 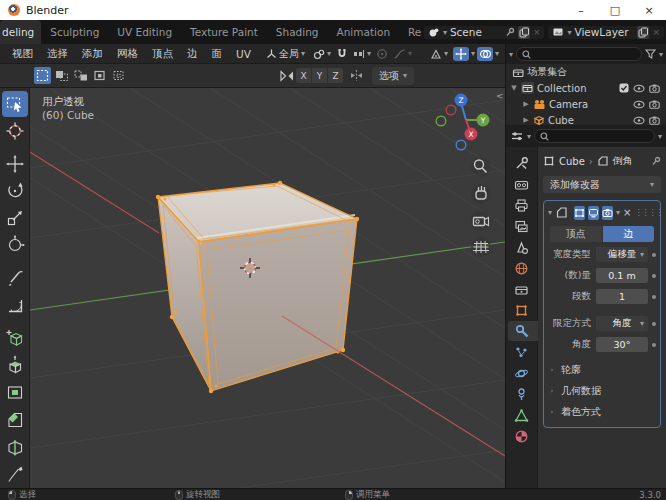 What do you see at coordinates (522, 289) in the screenshot?
I see `tab-collection` at bounding box center [522, 289].